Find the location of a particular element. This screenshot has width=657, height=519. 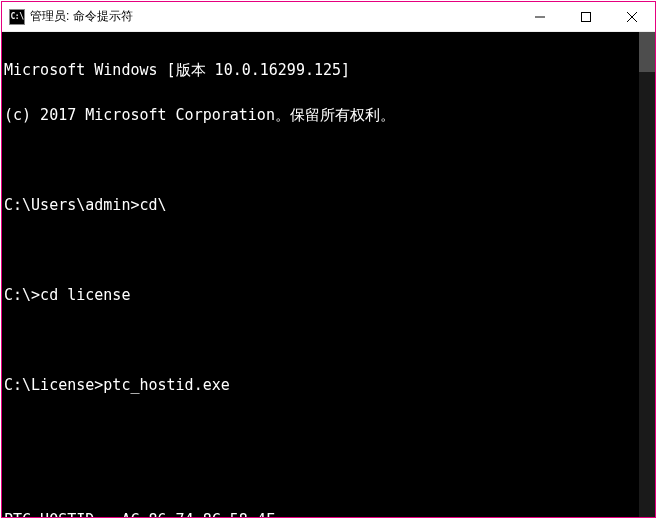

console-line: (c) 2017 Microsoft Corporation。保留所有权利。 is located at coordinates (330, 116).